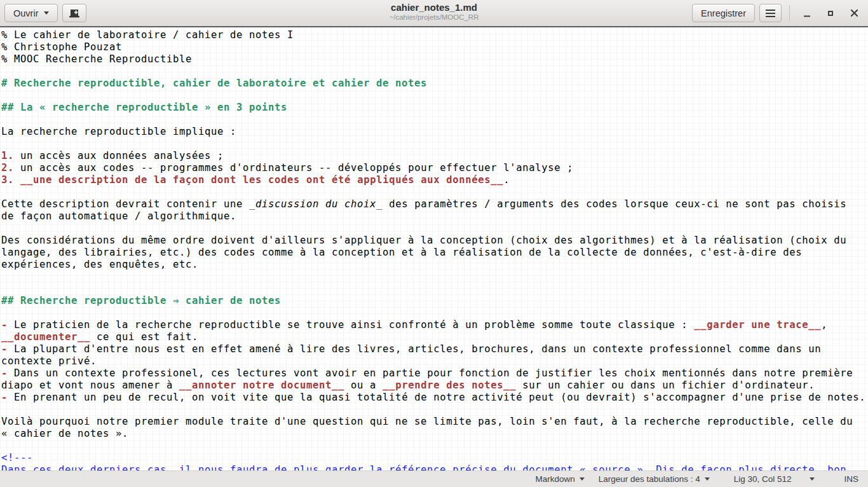  Describe the element at coordinates (807, 13) in the screenshot. I see `minimize-icon` at that location.